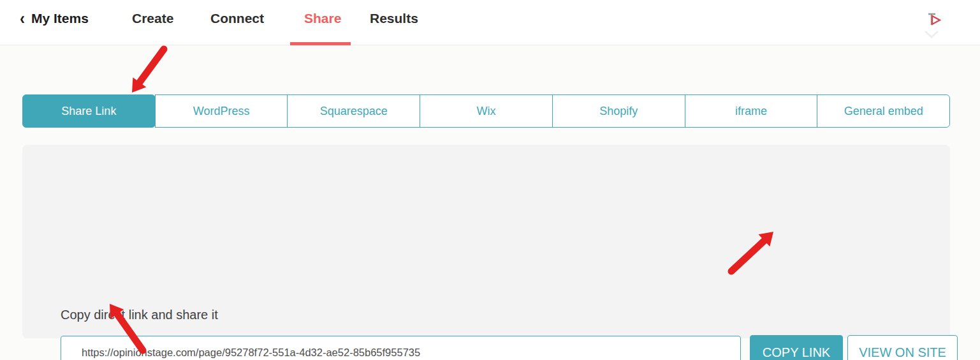 The image size is (980, 360). What do you see at coordinates (394, 19) in the screenshot?
I see `nav-item-results: Results` at bounding box center [394, 19].